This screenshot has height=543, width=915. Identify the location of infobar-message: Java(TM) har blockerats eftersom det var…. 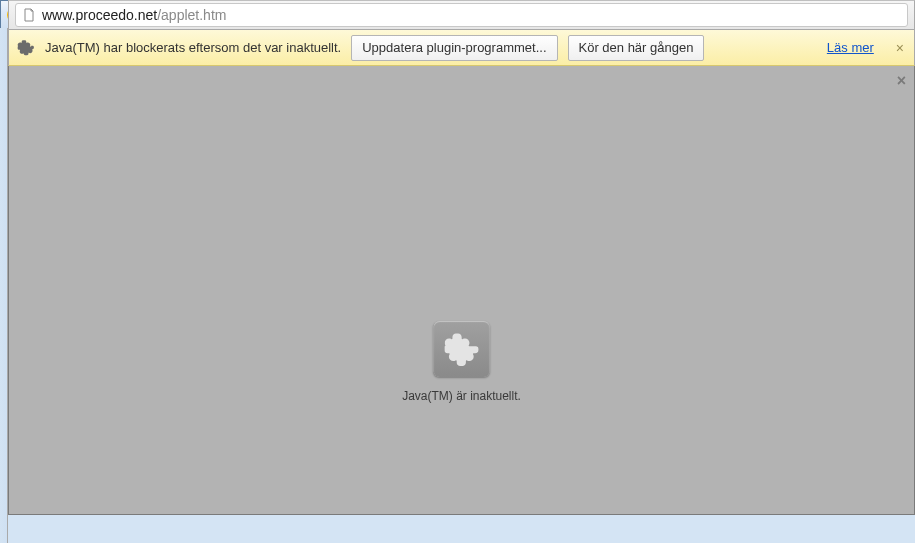
(193, 48).